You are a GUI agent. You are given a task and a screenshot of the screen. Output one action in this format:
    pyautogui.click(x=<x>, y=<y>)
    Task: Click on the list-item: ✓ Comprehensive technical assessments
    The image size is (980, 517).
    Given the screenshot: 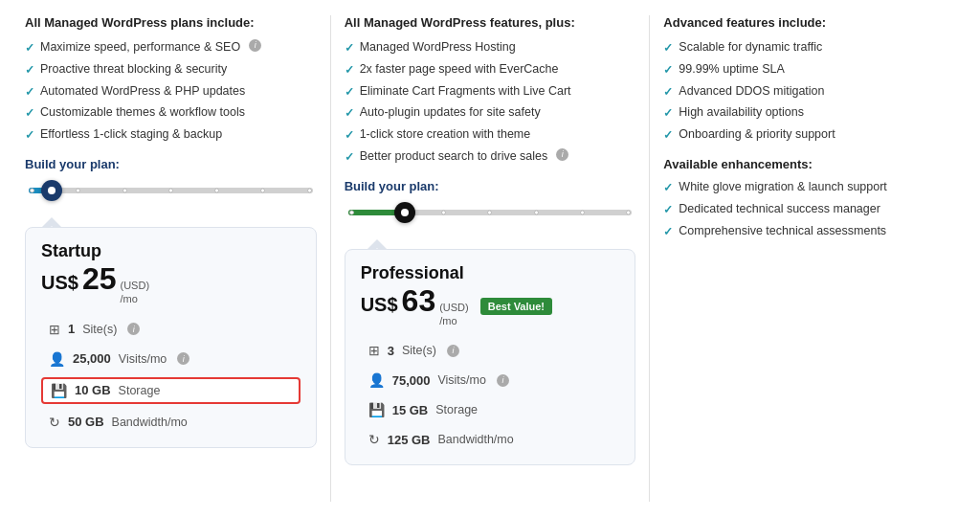 What is the action you would take?
    pyautogui.click(x=810, y=232)
    